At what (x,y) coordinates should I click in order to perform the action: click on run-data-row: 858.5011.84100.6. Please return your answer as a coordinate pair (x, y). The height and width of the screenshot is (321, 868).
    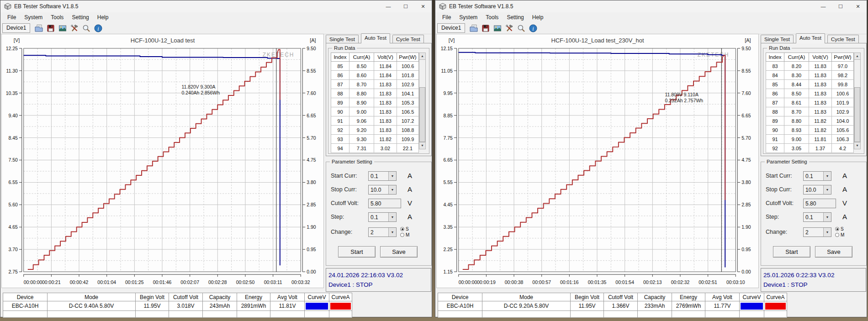
    Looking at the image, I should click on (375, 66).